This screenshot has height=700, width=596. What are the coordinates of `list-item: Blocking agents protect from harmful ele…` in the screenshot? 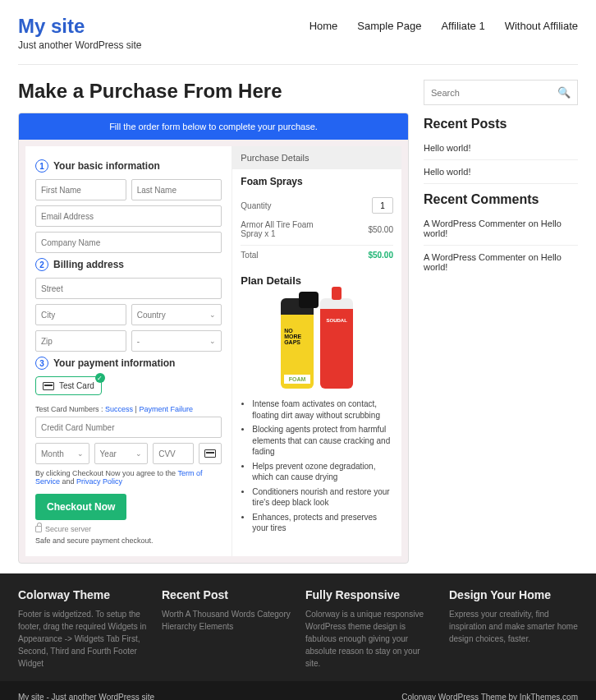 It's located at (323, 440).